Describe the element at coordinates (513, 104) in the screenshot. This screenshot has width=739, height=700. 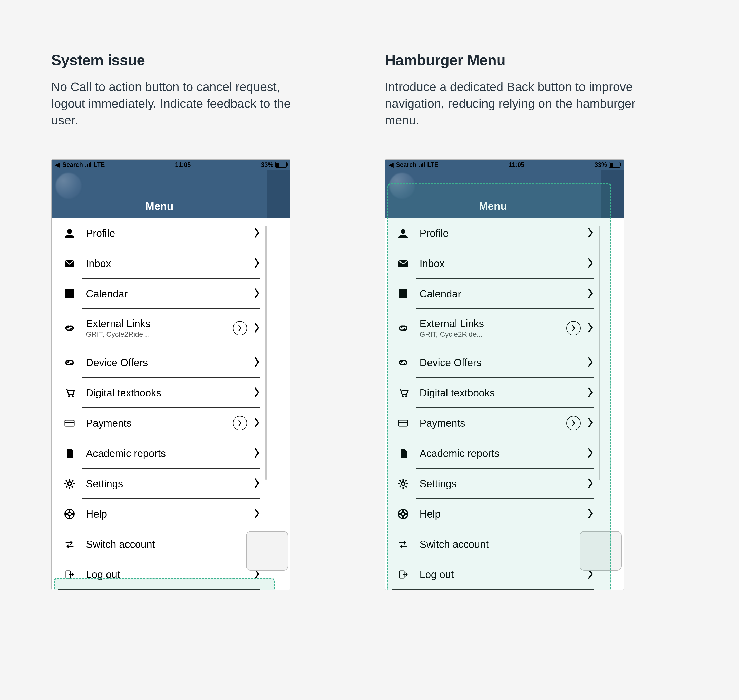
I see `description-right: Introduce a dedicated Back button to imp…` at that location.